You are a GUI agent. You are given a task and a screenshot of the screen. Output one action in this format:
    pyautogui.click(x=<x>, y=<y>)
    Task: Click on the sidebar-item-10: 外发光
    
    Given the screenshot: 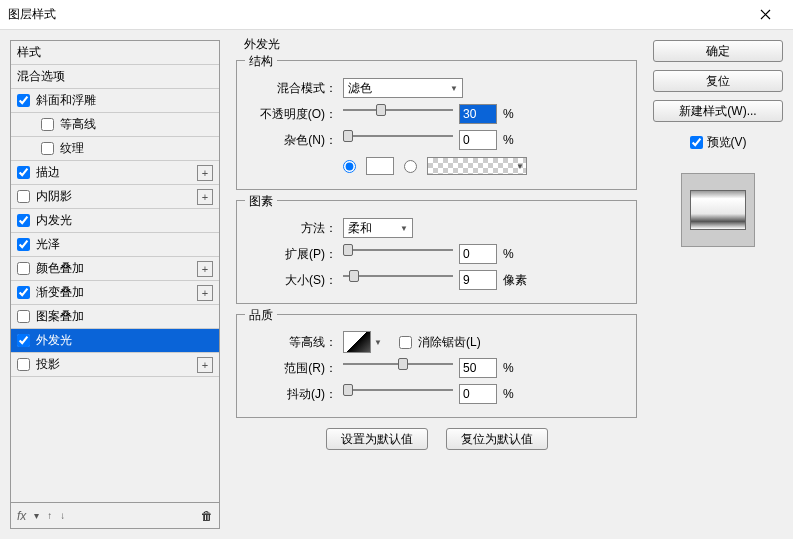 What is the action you would take?
    pyautogui.click(x=115, y=341)
    